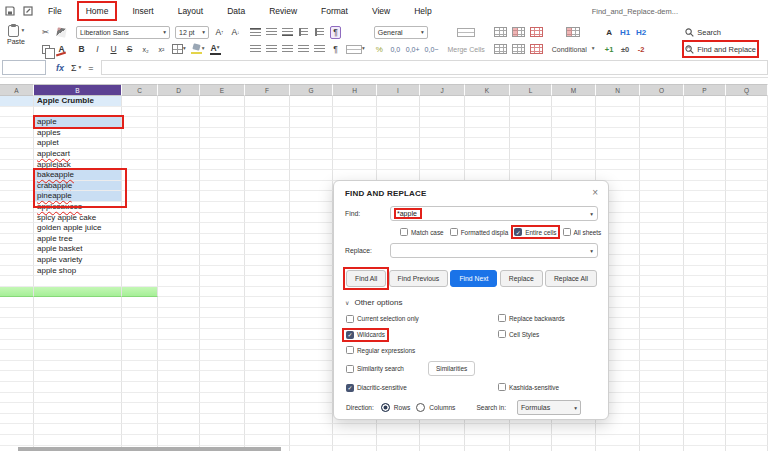 This screenshot has height=451, width=768. I want to click on cell-E19, so click(222, 292).